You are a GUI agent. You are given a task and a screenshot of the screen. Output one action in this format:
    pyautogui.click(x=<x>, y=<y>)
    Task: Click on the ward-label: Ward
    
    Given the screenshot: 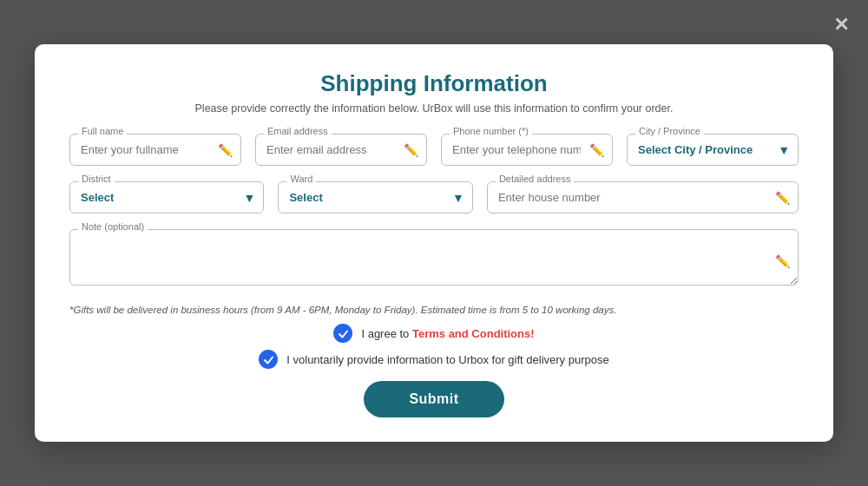 What is the action you would take?
    pyautogui.click(x=301, y=179)
    